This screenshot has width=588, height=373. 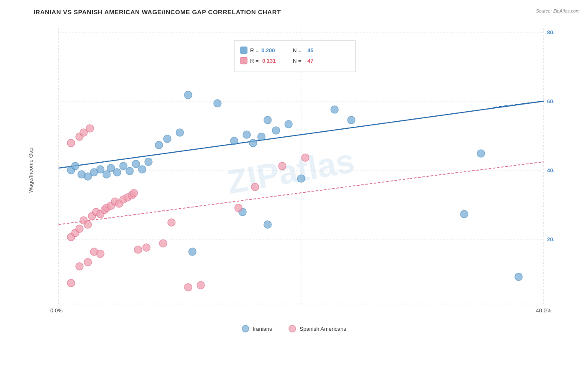 I want to click on spanish-legend-dot, so click(x=292, y=329).